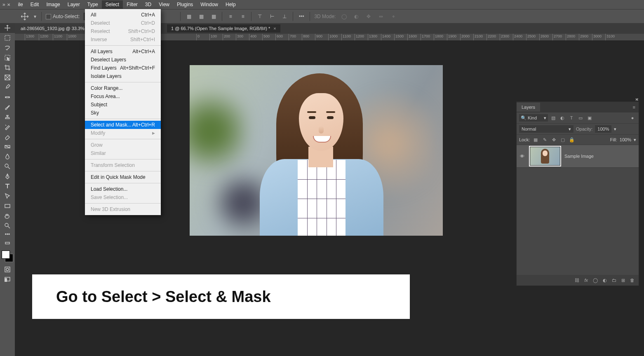 The image size is (644, 356). Describe the element at coordinates (7, 196) in the screenshot. I see `path-selection-tool` at that location.